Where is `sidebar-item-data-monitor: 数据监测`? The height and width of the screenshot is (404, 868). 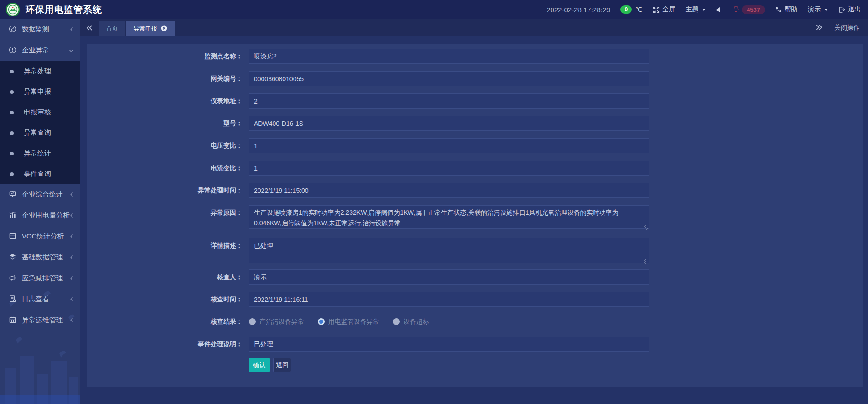 sidebar-item-data-monitor: 数据监测 is located at coordinates (40, 30).